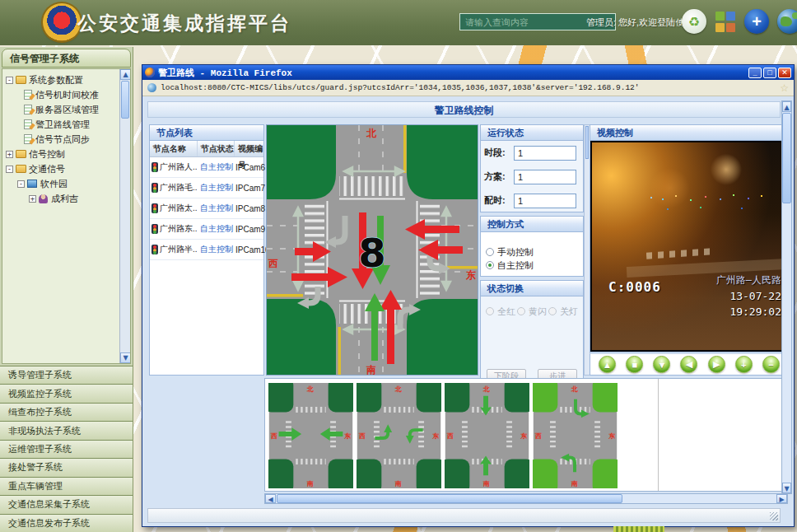  What do you see at coordinates (545, 201) in the screenshot?
I see `timing-field` at bounding box center [545, 201].